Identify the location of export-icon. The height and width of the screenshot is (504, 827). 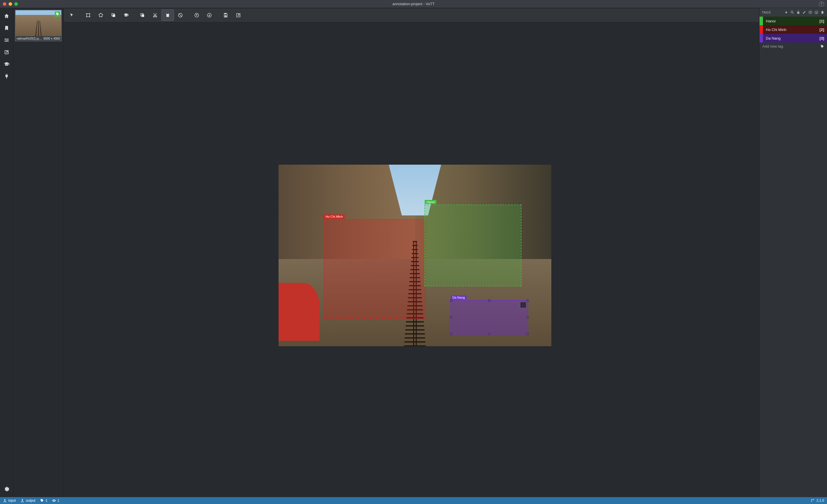
(7, 52).